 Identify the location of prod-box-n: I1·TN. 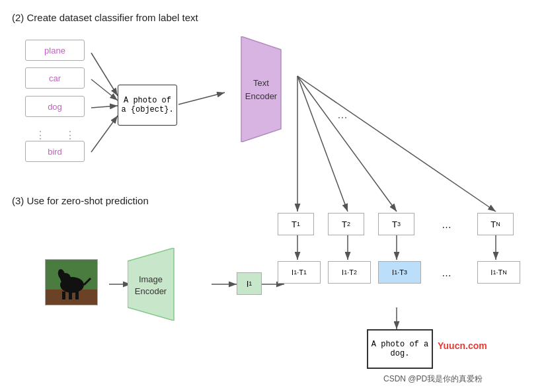
(498, 272).